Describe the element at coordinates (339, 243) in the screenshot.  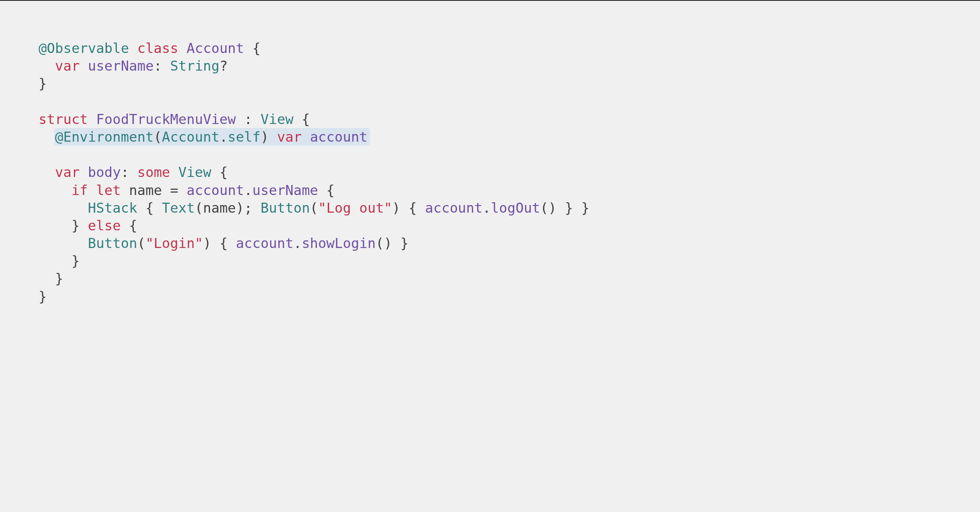
I see `ident-showlogin: showLogin` at that location.